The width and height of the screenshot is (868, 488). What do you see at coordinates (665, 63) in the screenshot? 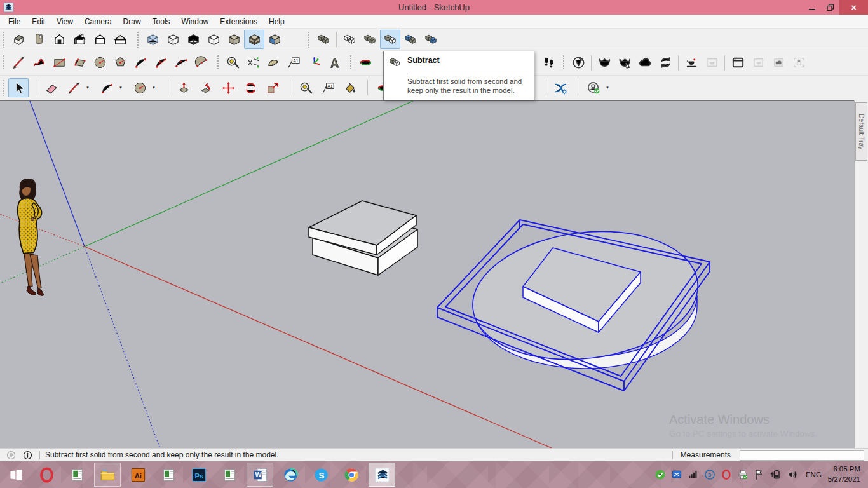
I see `vray-batch-render-button` at bounding box center [665, 63].